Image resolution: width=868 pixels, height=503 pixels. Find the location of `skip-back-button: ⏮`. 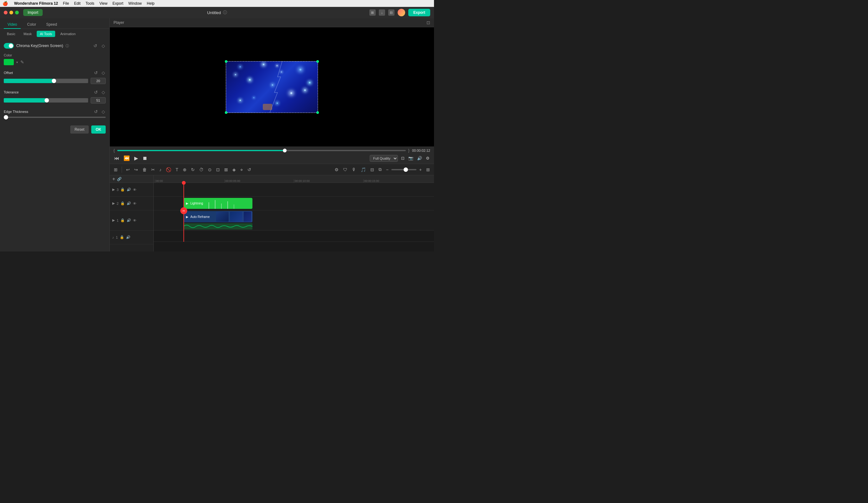

skip-back-button: ⏮ is located at coordinates (117, 158).